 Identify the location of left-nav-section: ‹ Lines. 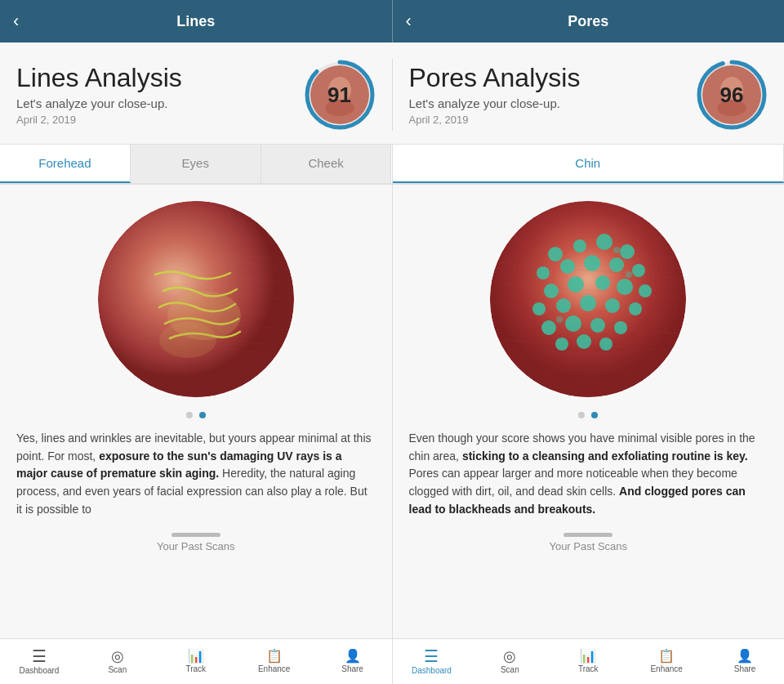
(196, 21).